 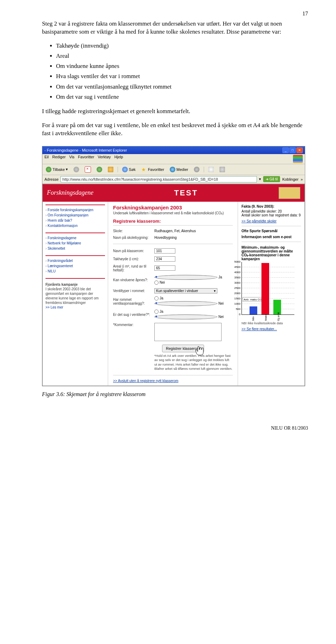 What do you see at coordinates (271, 237) in the screenshot?
I see `info-heading: Informasjon sendt som e-post` at bounding box center [271, 237].